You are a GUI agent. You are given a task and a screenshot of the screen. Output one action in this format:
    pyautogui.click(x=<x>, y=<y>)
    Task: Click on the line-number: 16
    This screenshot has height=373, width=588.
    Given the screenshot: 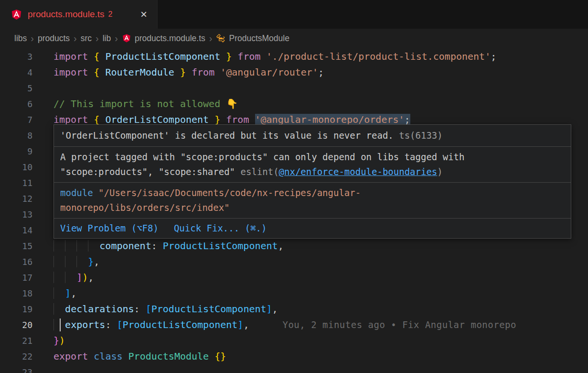 What is the action you would take?
    pyautogui.click(x=16, y=262)
    